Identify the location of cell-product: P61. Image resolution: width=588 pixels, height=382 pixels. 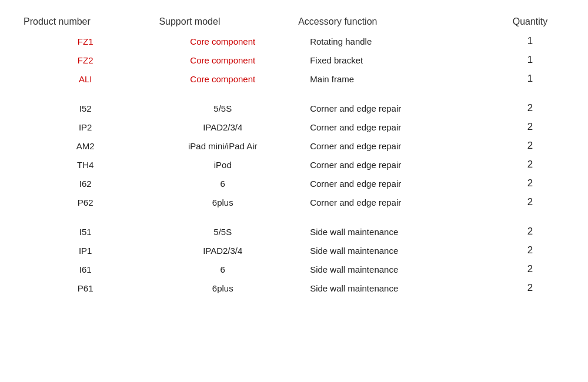
(85, 288).